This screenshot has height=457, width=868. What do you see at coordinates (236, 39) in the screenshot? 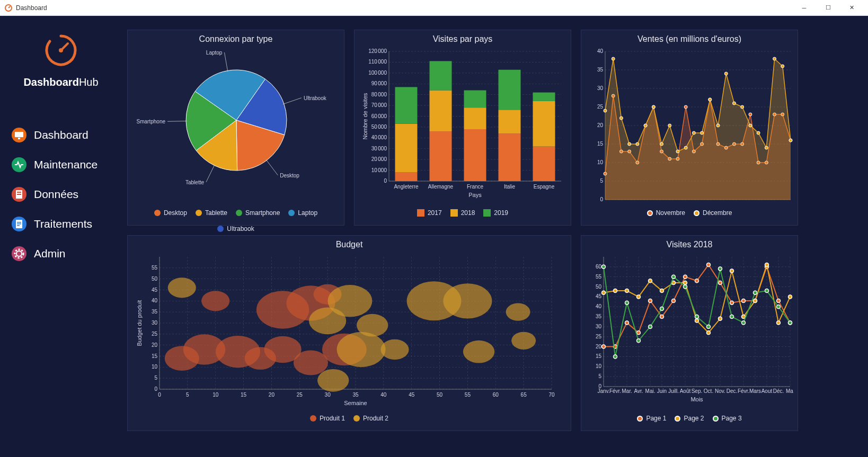
I see `card-title-connexion: Connexion par type` at bounding box center [236, 39].